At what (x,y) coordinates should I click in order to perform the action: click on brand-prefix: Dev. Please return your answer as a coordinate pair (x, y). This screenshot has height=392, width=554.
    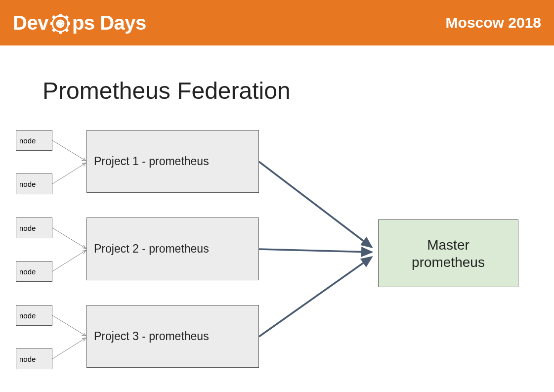
    Looking at the image, I should click on (31, 23).